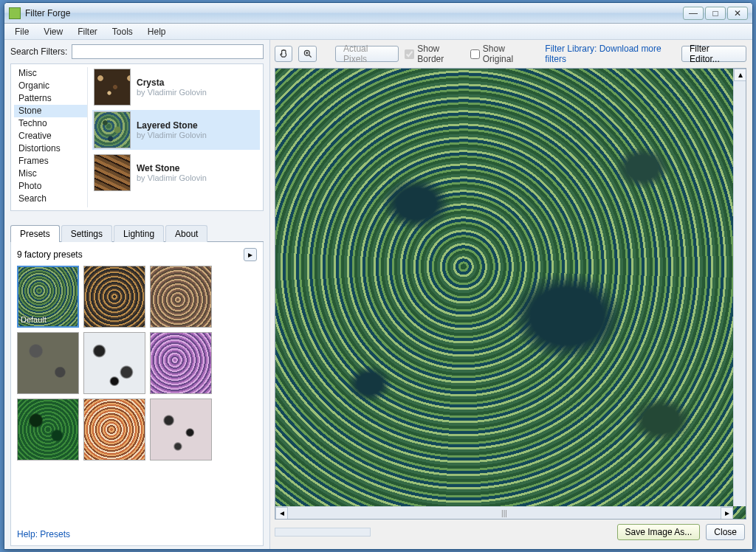 This screenshot has width=756, height=552. I want to click on search-input, so click(168, 52).